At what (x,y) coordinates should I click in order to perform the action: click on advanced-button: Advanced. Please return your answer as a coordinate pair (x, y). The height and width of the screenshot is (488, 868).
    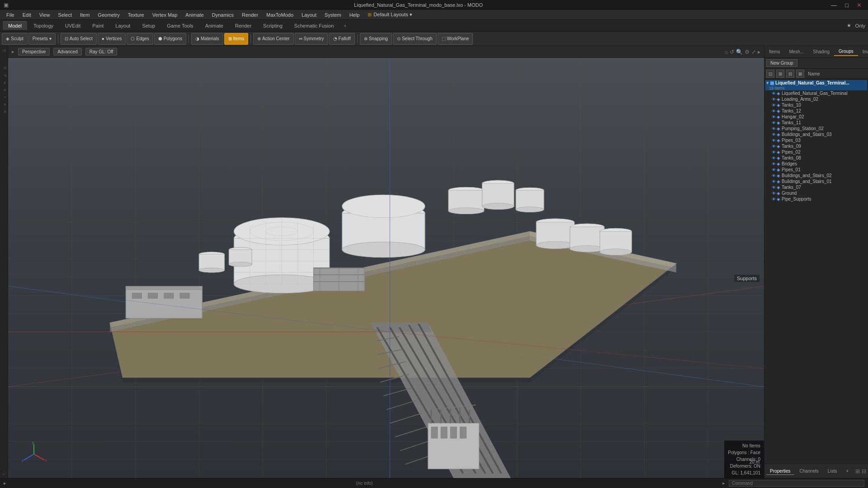
    Looking at the image, I should click on (67, 52).